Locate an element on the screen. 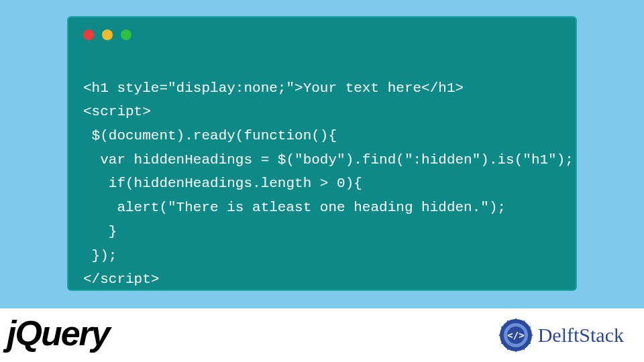  code-line: <script> is located at coordinates (117, 111).